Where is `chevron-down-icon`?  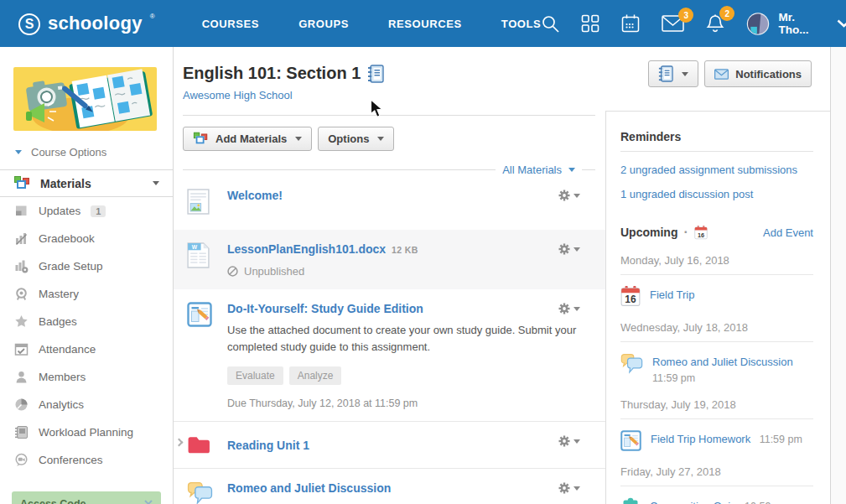
chevron-down-icon is located at coordinates (842, 23).